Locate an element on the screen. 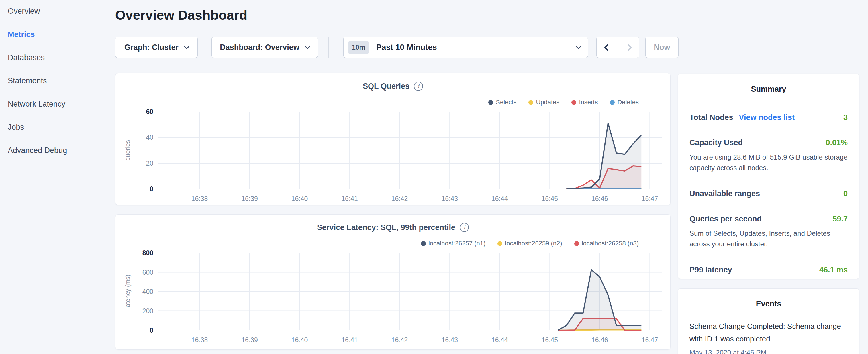 The width and height of the screenshot is (868, 354). events-title: Events is located at coordinates (769, 304).